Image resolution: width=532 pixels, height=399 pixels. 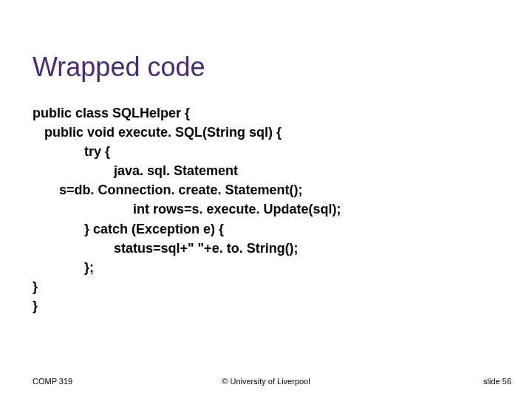 I want to click on code-line: try {, so click(x=282, y=151).